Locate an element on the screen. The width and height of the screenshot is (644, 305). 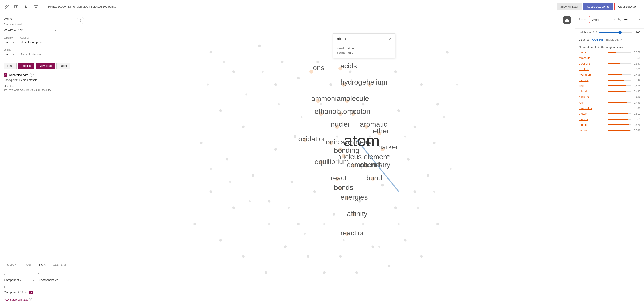
nearest-value: 0.515 is located at coordinates (636, 119).